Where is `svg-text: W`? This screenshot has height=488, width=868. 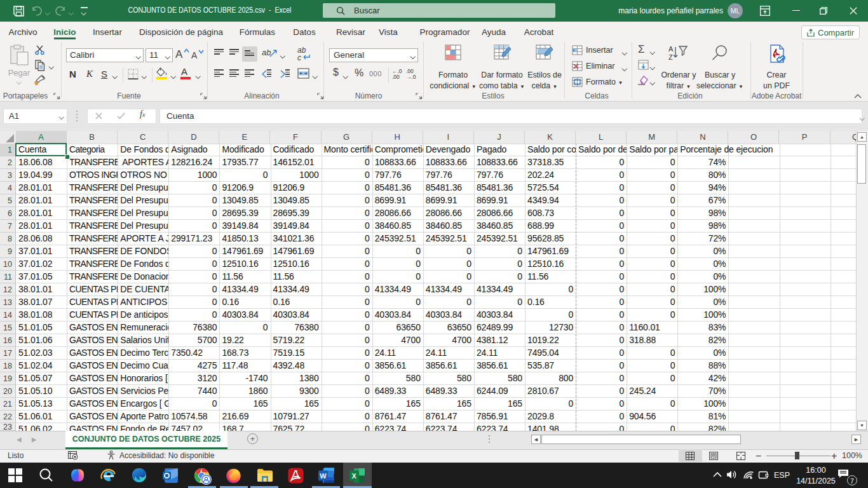
svg-text: W is located at coordinates (323, 476).